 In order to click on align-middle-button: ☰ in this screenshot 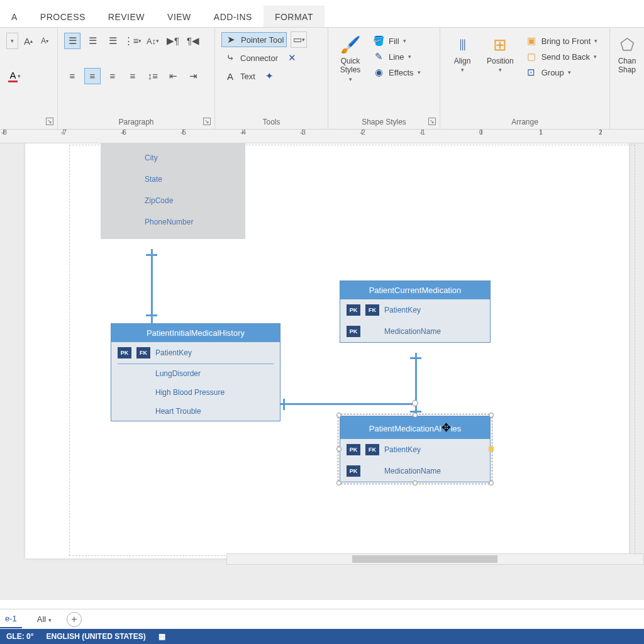, I will do `click(92, 41)`.